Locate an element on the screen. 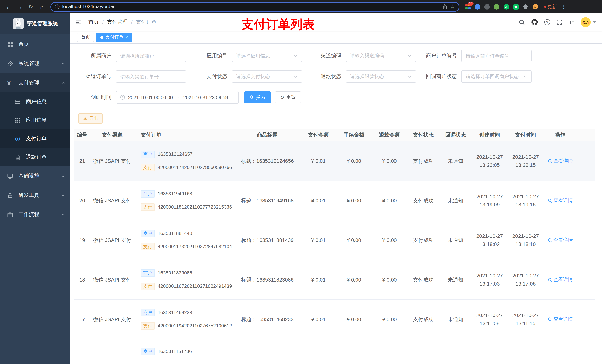  sidebar-item-refund-order: 退款订单 is located at coordinates (35, 157).